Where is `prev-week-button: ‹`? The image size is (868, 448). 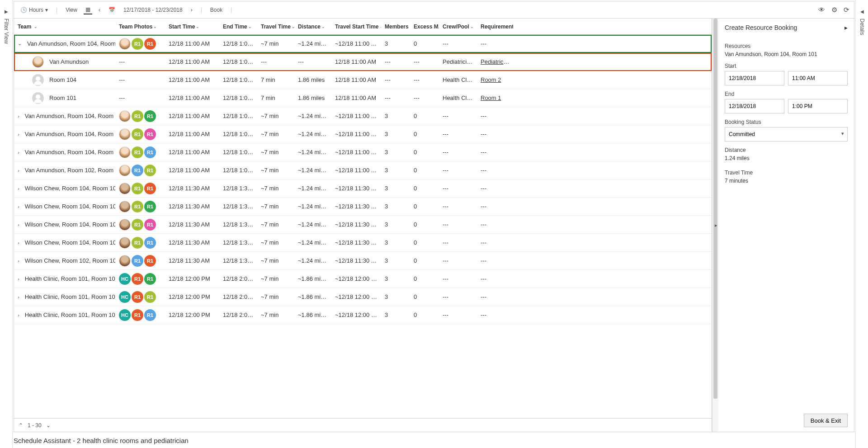 prev-week-button: ‹ is located at coordinates (99, 10).